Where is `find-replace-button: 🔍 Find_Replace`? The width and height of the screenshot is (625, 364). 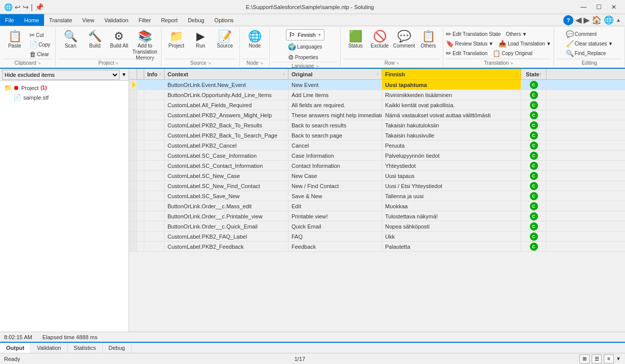 find-replace-button: 🔍 Find_Replace is located at coordinates (586, 53).